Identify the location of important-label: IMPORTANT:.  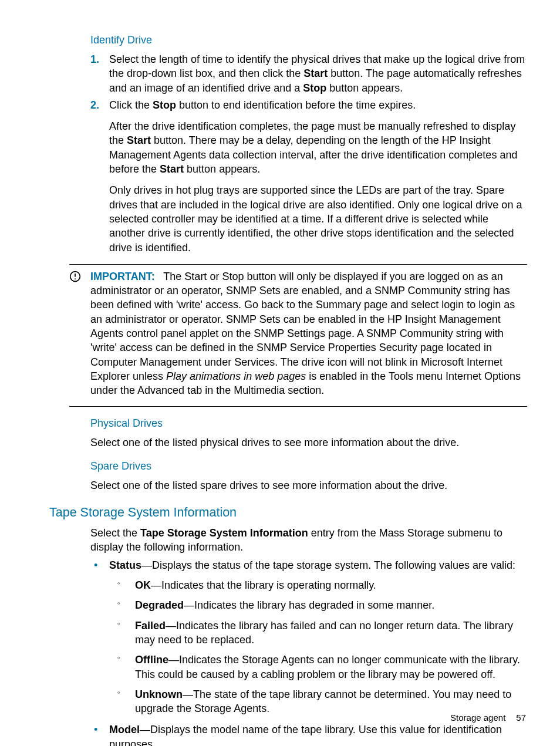
(123, 276).